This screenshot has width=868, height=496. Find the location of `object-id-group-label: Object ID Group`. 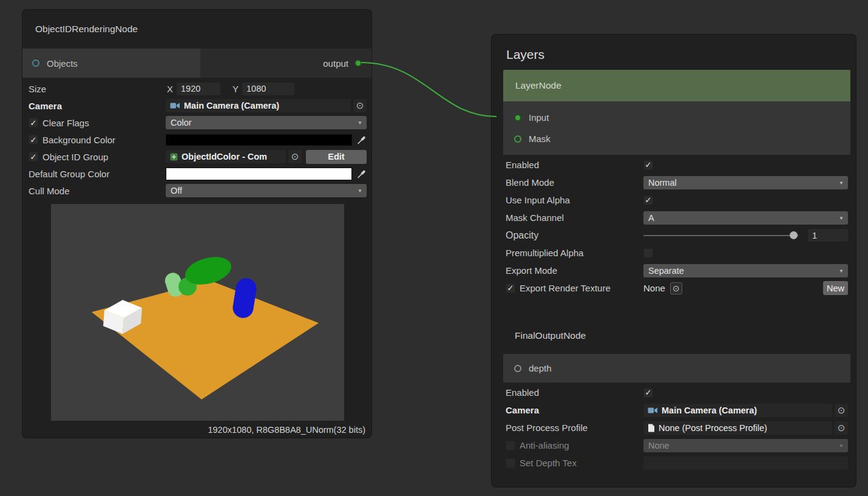

object-id-group-label: Object ID Group is located at coordinates (75, 157).